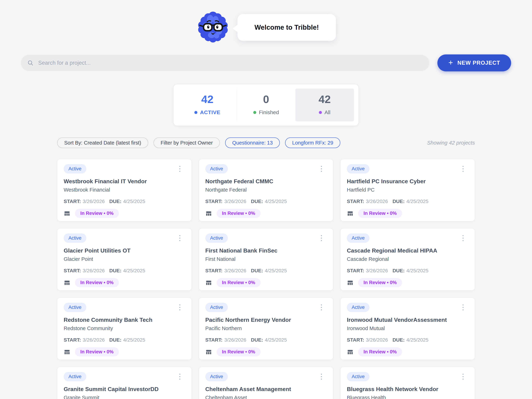  Describe the element at coordinates (266, 190) in the screenshot. I see `project-card: Active Northgate Federal CMMC Northgate …` at that location.